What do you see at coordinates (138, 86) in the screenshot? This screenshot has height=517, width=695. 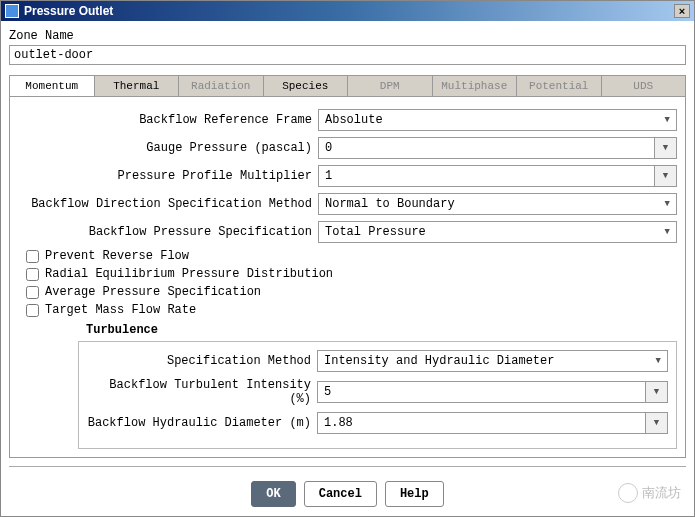 I see `tab-thermal: Thermal` at bounding box center [138, 86].